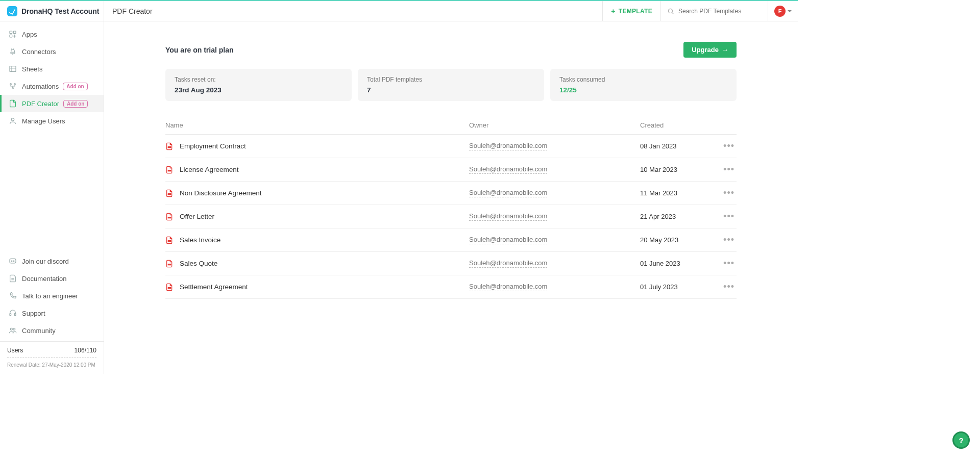  Describe the element at coordinates (714, 11) in the screenshot. I see `search-area` at that location.